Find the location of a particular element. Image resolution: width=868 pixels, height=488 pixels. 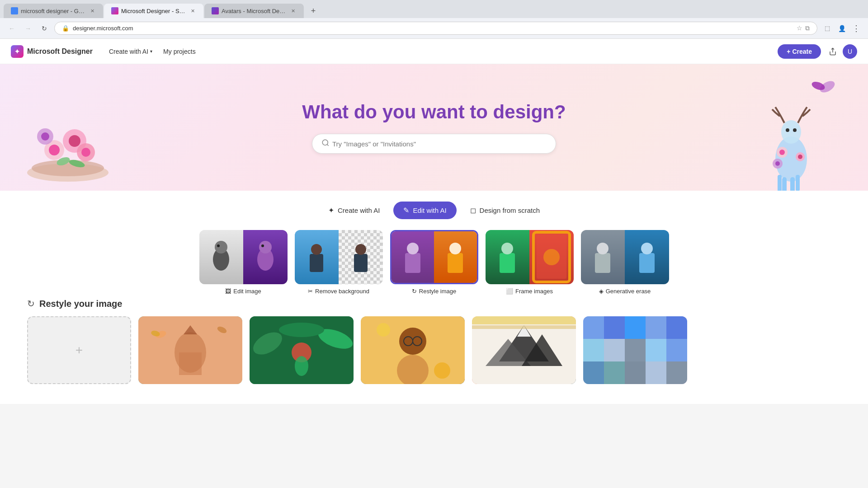

remove-bg-text: Remove background is located at coordinates (342, 291).